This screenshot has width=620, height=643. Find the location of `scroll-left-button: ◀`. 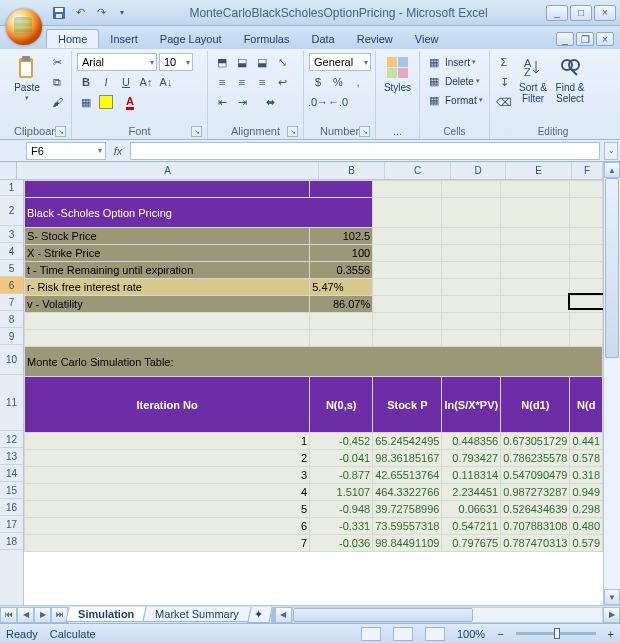

scroll-left-button: ◀ is located at coordinates (284, 615).